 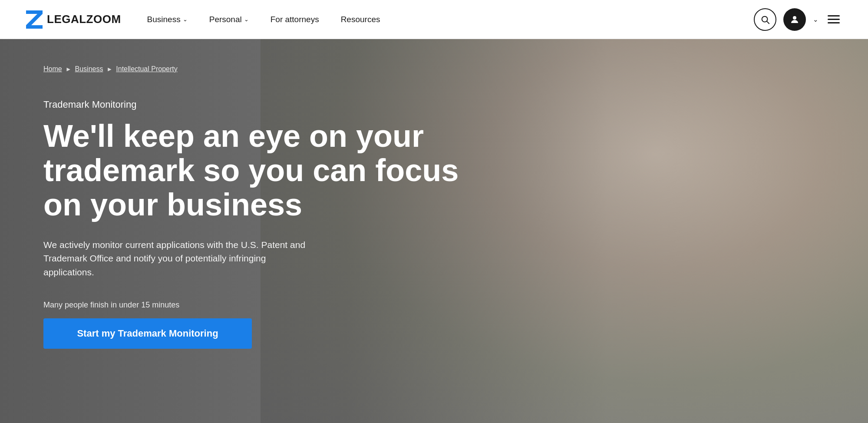 I want to click on hero-title: We'll keep an eye on your trademark so y…, so click(x=261, y=171).